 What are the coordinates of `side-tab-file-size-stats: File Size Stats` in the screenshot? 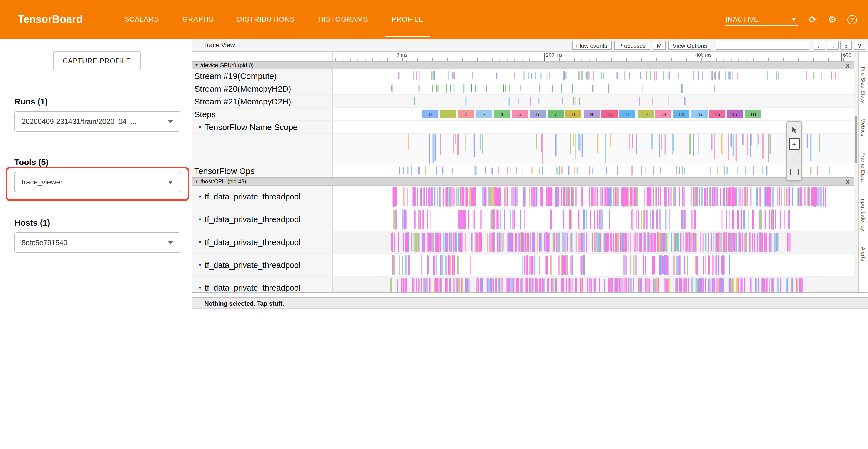 It's located at (863, 85).